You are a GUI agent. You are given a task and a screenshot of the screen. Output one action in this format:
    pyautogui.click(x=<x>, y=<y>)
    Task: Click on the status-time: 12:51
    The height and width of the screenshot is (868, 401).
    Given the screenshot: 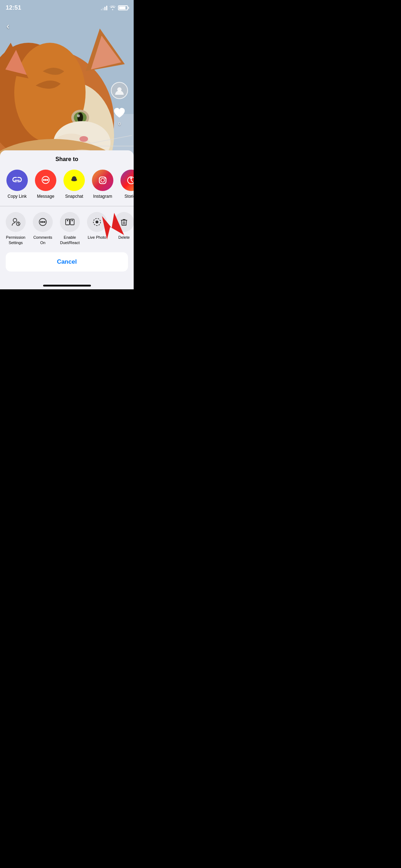 What is the action you would take?
    pyautogui.click(x=14, y=8)
    